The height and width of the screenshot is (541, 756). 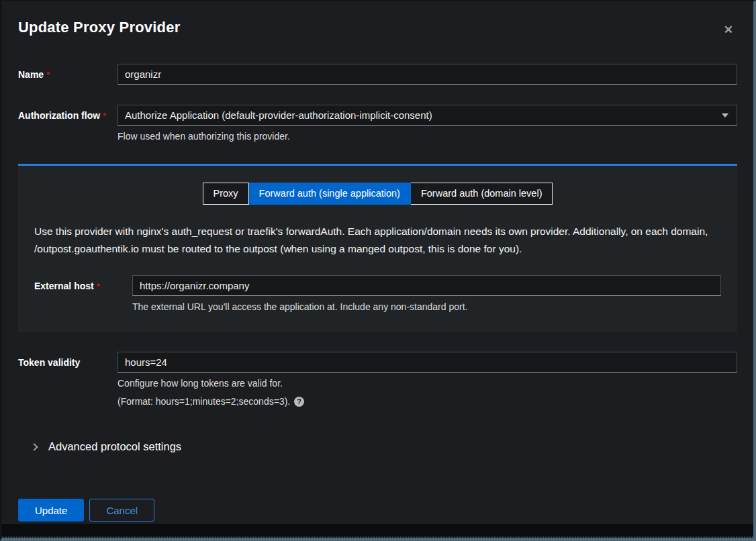 I want to click on external-host-label-text: External host, so click(x=64, y=286).